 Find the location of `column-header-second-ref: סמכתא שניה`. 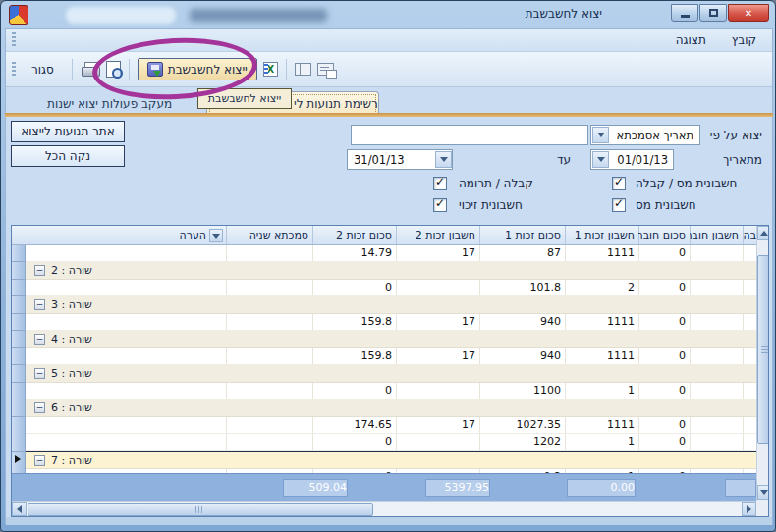

column-header-second-ref: סמכתא שניה is located at coordinates (267, 236).